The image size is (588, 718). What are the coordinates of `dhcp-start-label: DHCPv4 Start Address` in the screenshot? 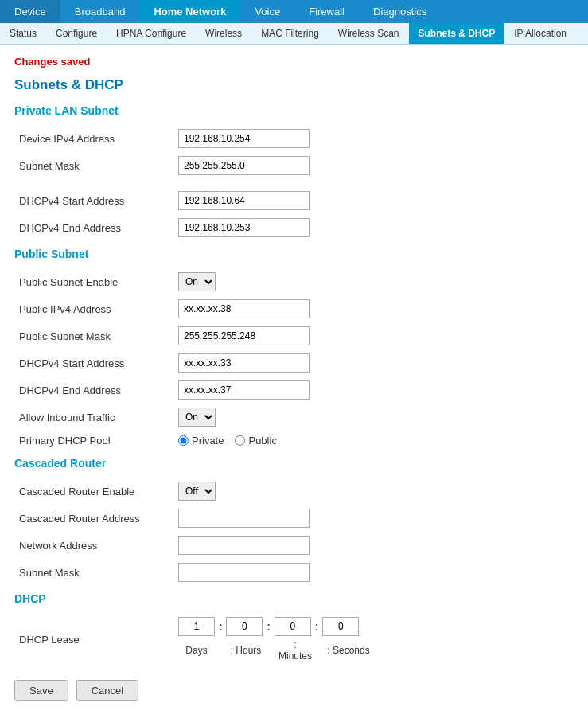 It's located at (94, 201).